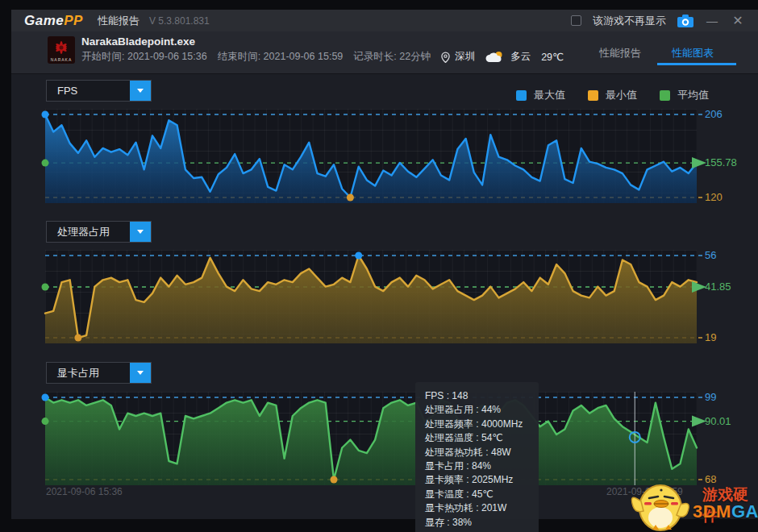  Describe the element at coordinates (540, 95) in the screenshot. I see `legend-item-max: 最大值` at that location.